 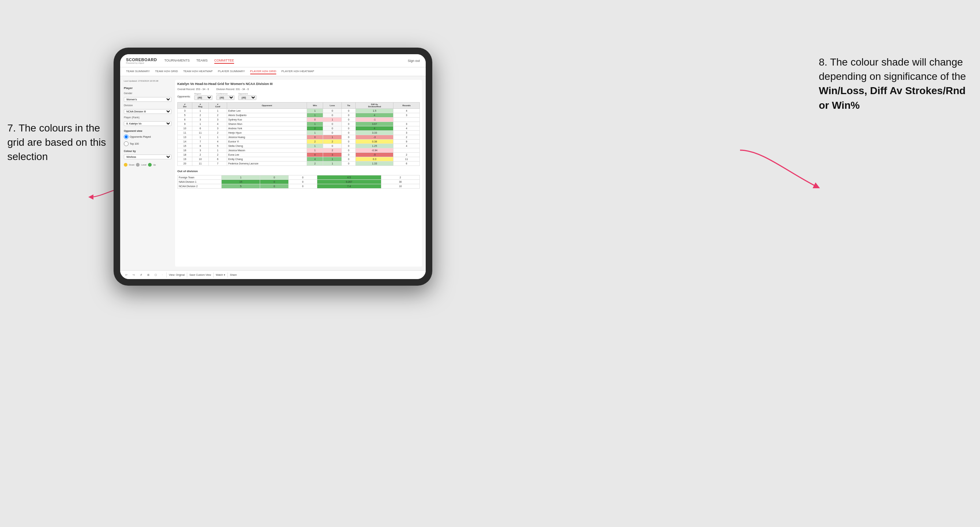 What do you see at coordinates (167, 71) in the screenshot?
I see `sub-nav-team-h2h-grid: TEAM H2H GRID` at bounding box center [167, 71].